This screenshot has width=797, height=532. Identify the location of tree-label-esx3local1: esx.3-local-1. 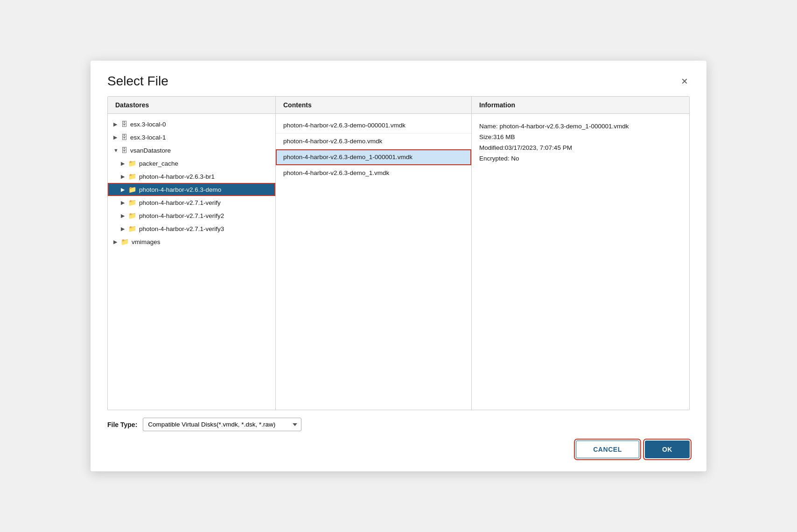
(148, 137).